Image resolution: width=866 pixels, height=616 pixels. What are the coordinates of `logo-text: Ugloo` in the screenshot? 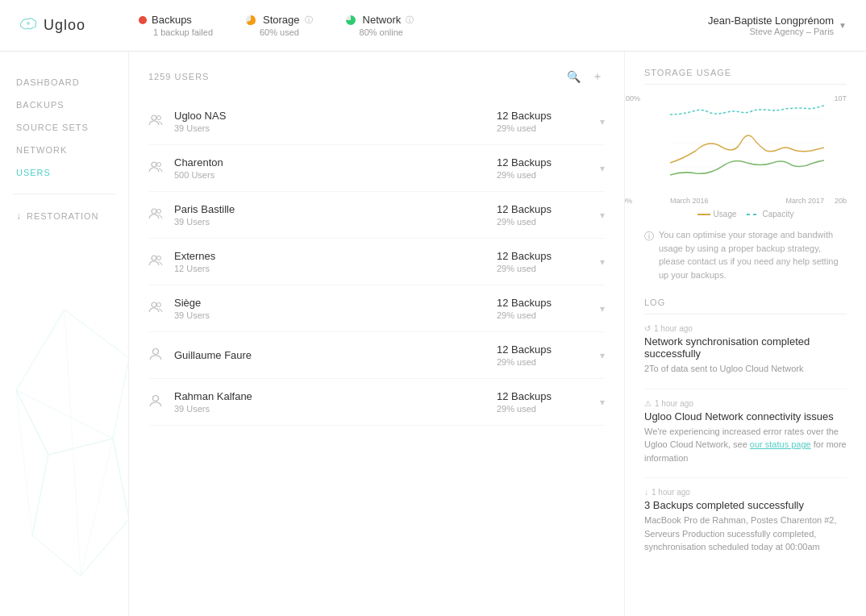 It's located at (65, 26).